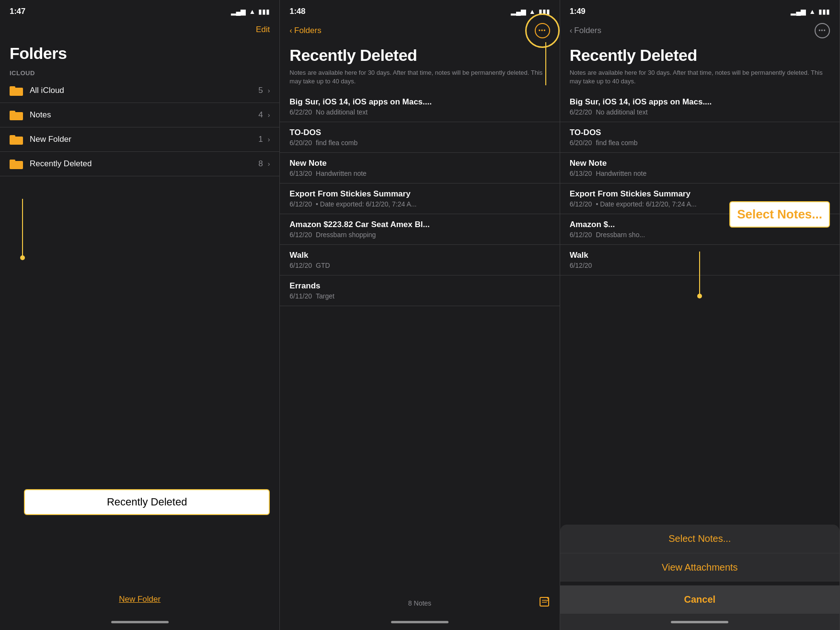 This screenshot has height=630, width=840. Describe the element at coordinates (325, 296) in the screenshot. I see `note-preview-2-6: Target` at that location.